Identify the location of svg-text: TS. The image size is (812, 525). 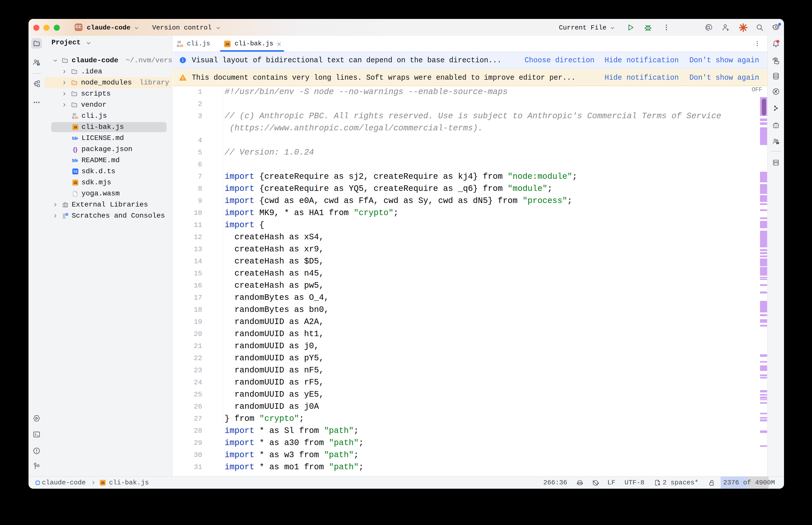
(75, 172).